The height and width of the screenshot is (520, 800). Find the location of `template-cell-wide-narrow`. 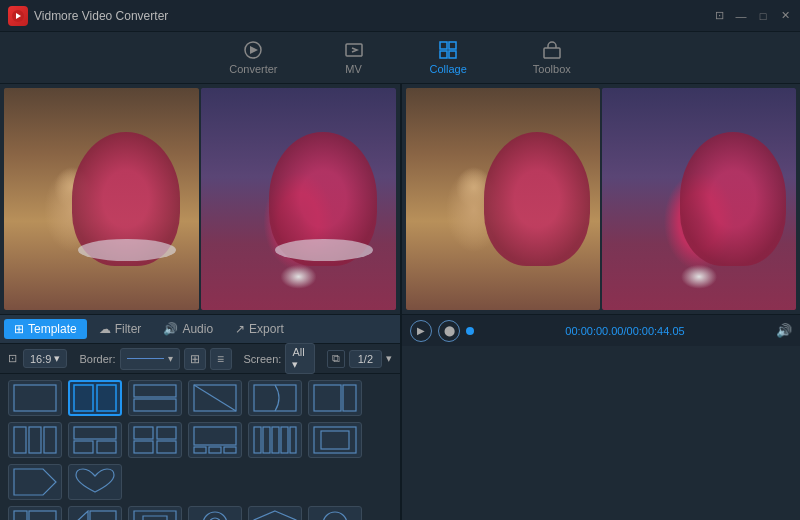

template-cell-wide-narrow is located at coordinates (215, 440).